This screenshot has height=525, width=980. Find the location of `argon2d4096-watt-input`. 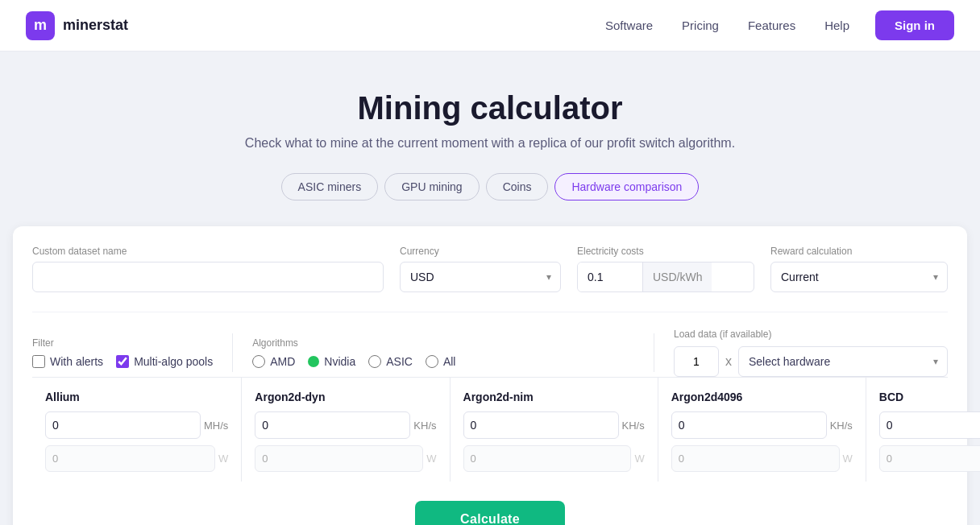

argon2d4096-watt-input is located at coordinates (756, 459).